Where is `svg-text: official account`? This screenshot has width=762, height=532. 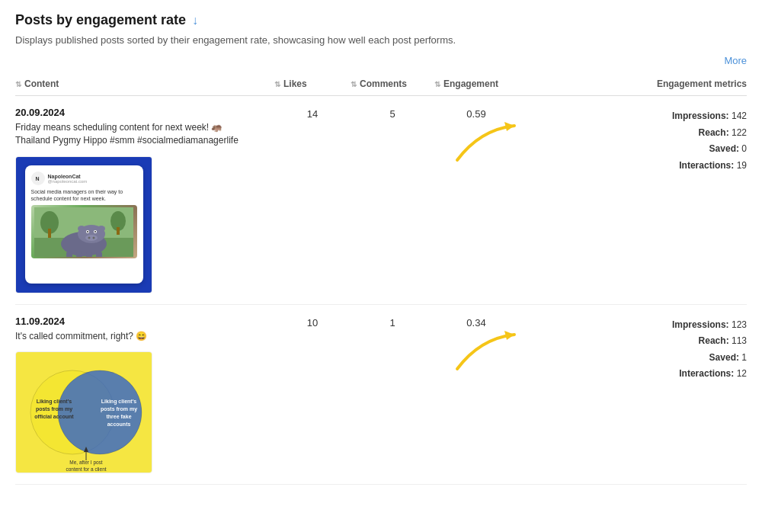
svg-text: official account is located at coordinates (54, 416).